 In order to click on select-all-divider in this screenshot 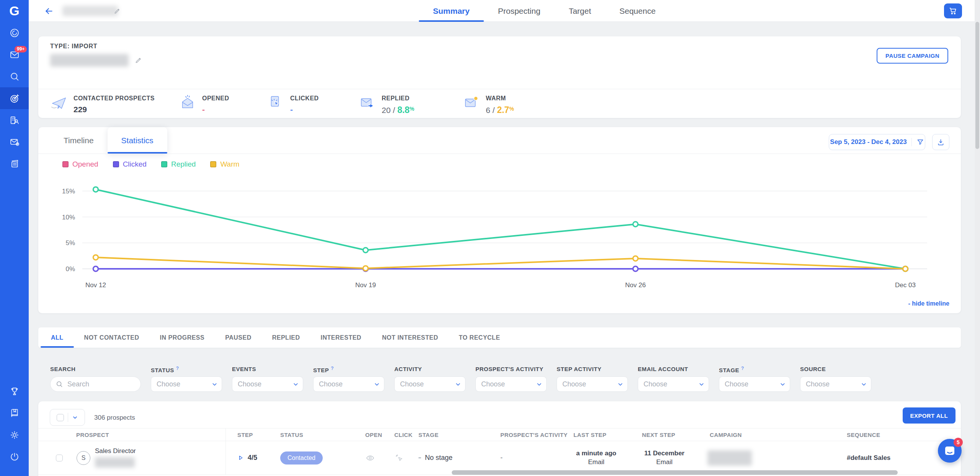, I will do `click(68, 417)`.